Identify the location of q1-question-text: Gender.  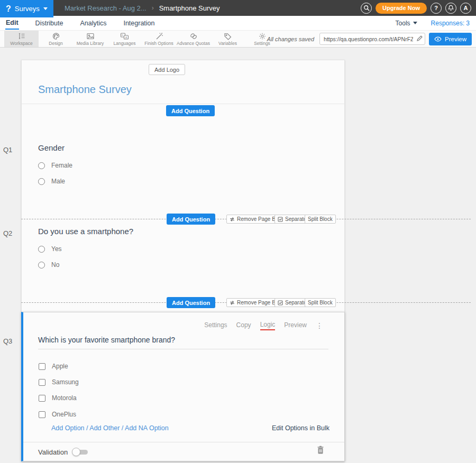
(51, 148).